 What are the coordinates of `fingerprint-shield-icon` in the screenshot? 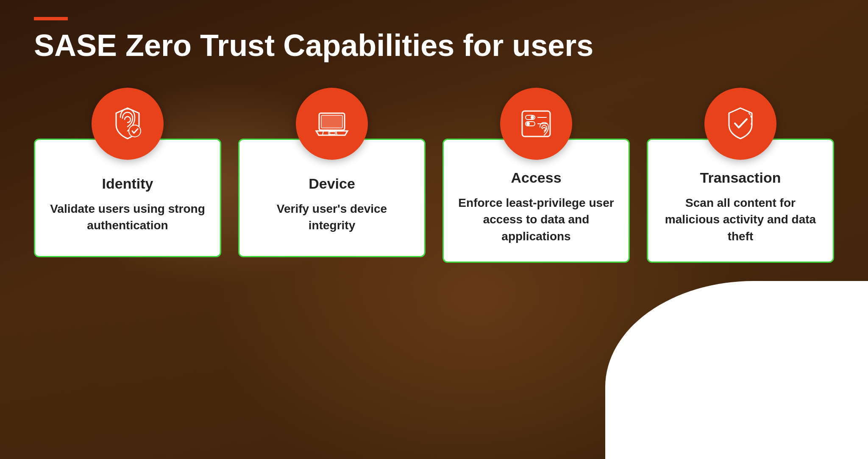 It's located at (128, 124).